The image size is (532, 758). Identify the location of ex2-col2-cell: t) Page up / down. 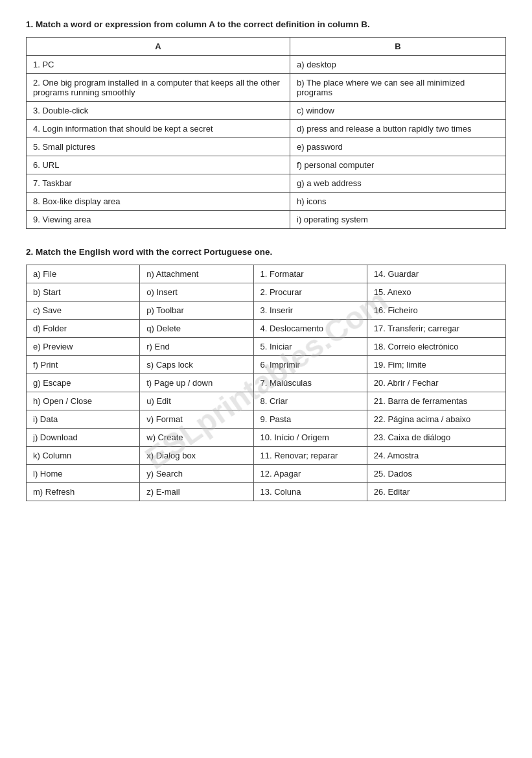
(197, 383).